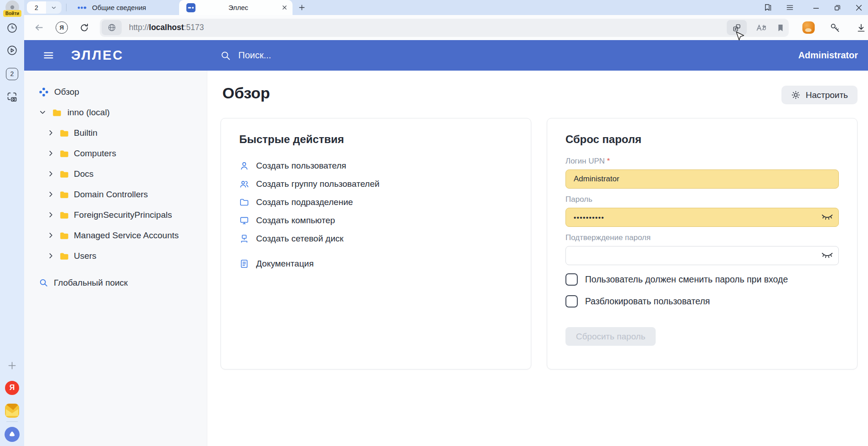 The width and height of the screenshot is (868, 446). Describe the element at coordinates (376, 166) in the screenshot. I see `action-create-user: Создать пользователя` at that location.